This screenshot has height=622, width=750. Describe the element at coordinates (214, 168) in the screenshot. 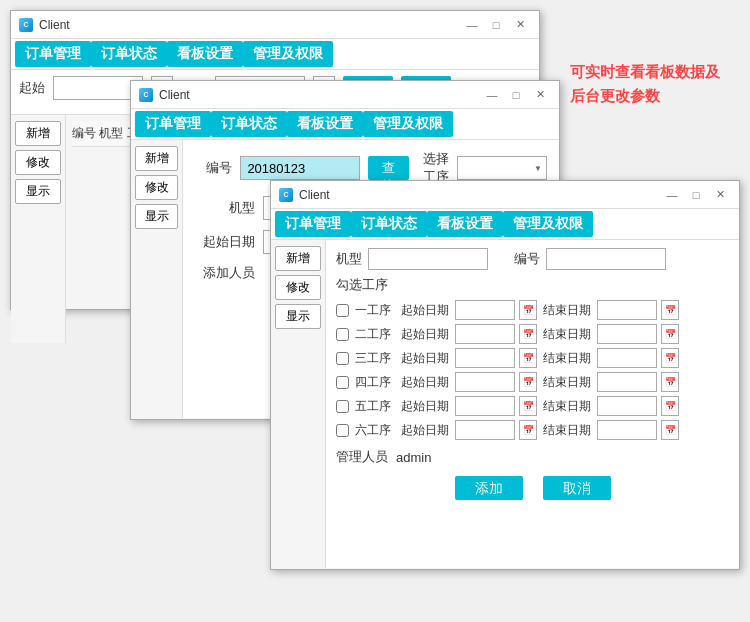

I see `id-label-2: 编号` at that location.